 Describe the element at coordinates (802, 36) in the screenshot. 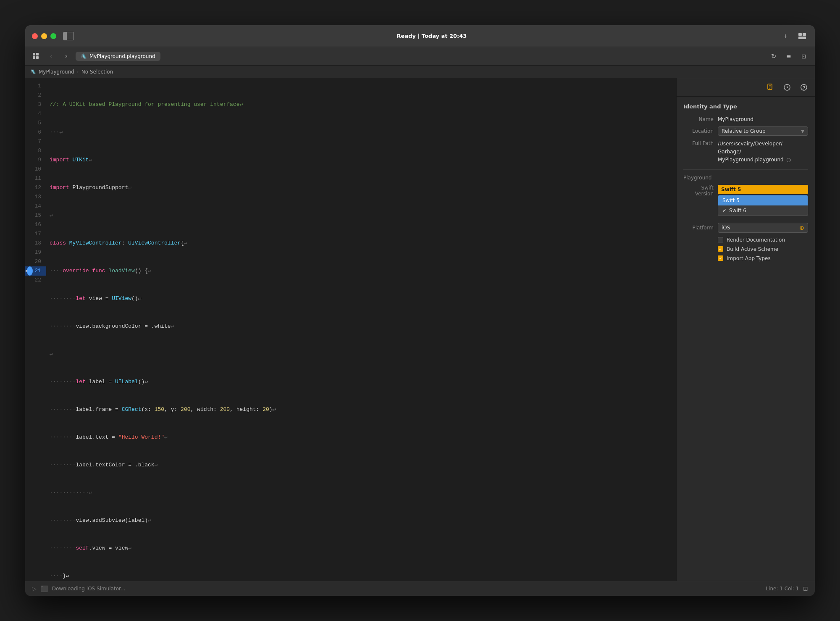

I see `layout-button` at that location.